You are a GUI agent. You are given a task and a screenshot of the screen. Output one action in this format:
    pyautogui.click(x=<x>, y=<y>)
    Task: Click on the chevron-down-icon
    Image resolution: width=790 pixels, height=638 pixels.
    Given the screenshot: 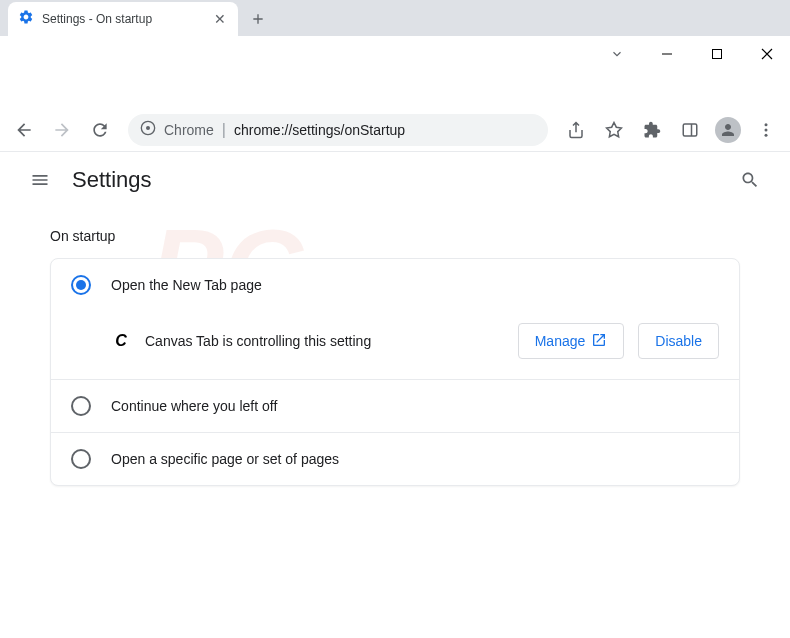 What is the action you would take?
    pyautogui.click(x=617, y=54)
    